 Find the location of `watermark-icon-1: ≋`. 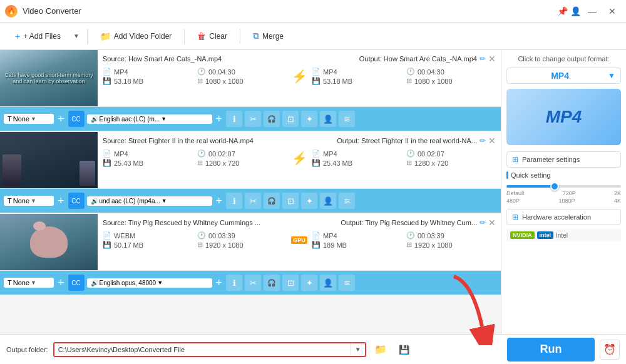

watermark-icon-1: ≋ is located at coordinates (347, 119).